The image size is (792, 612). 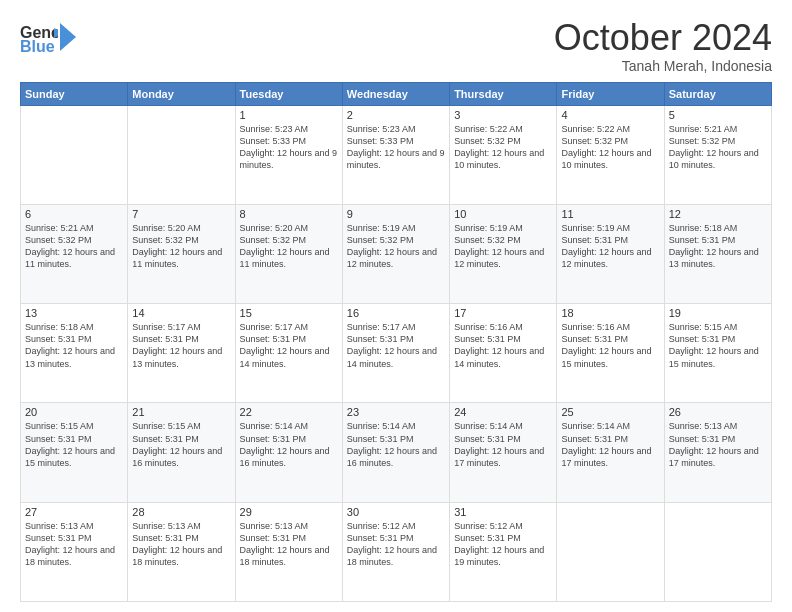 What do you see at coordinates (718, 452) in the screenshot?
I see `calendar-cell: 26Sunrise: 5:13 AM Sunset: 5:31 PM Dayli…` at bounding box center [718, 452].